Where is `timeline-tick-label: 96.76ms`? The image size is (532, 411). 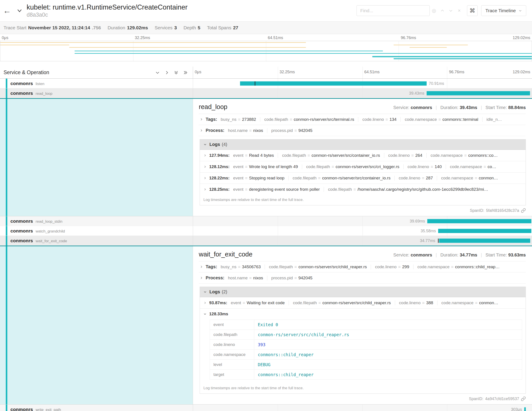 timeline-tick-label: 96.76ms is located at coordinates (409, 38).